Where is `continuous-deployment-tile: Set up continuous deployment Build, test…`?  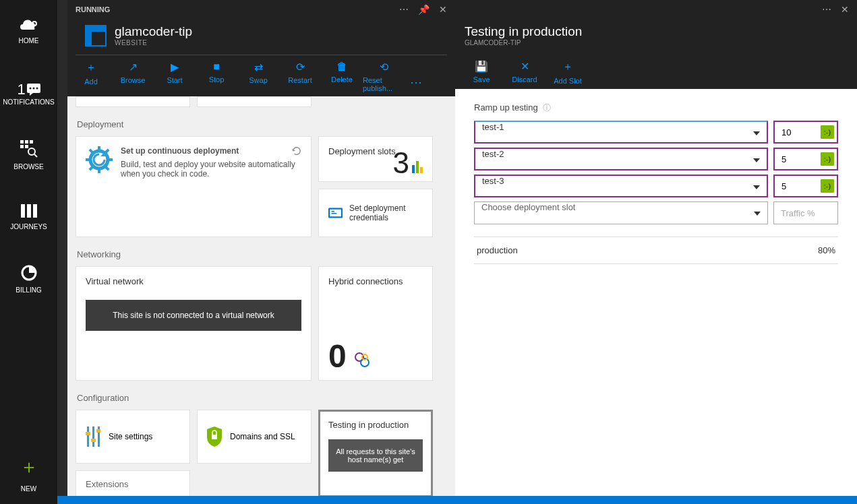
continuous-deployment-tile: Set up continuous deployment Build, test… is located at coordinates (194, 187).